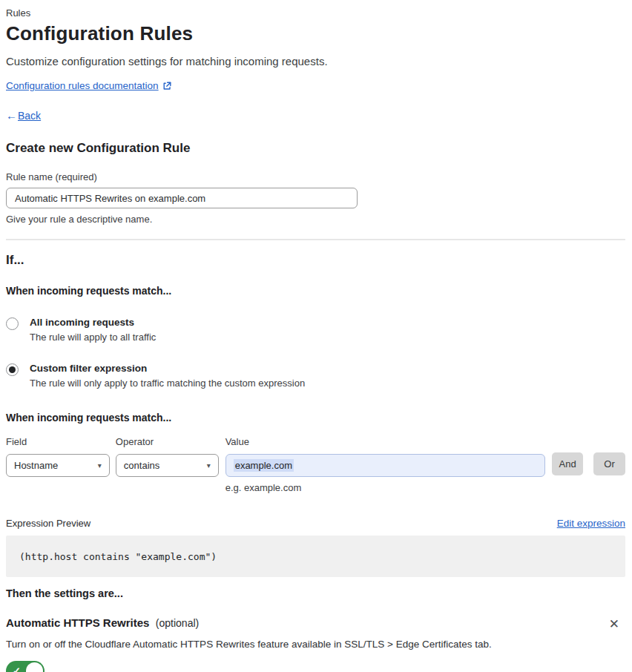  Describe the element at coordinates (316, 375) in the screenshot. I see `radio-option-custom-filter-expression: Custom filter expression The rule will o…` at that location.